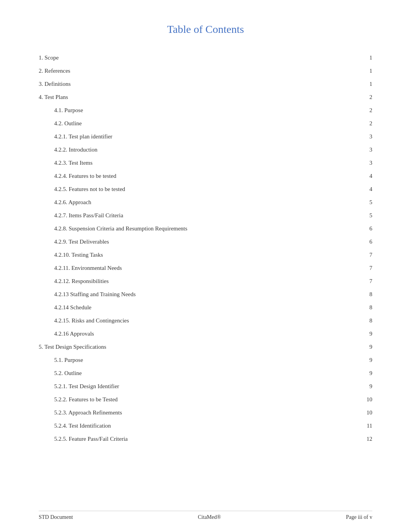 This screenshot has height=532, width=411. What do you see at coordinates (206, 334) in the screenshot?
I see `toc-row: 4.2.16 Approvals9` at bounding box center [206, 334].